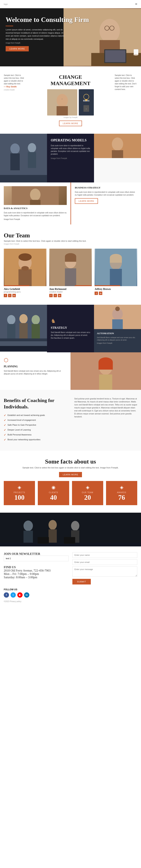 Image resolution: width=141 pixels, height=868 pixels. I want to click on alex-instagram-icon: in, so click(14, 296).